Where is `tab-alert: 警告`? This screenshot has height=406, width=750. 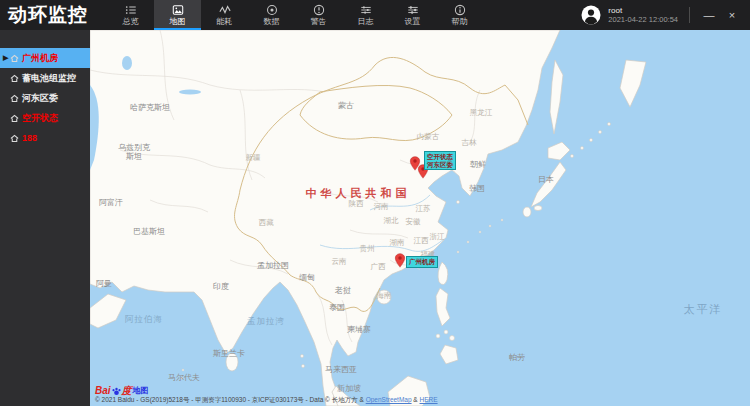 tab-alert: 警告 is located at coordinates (318, 15).